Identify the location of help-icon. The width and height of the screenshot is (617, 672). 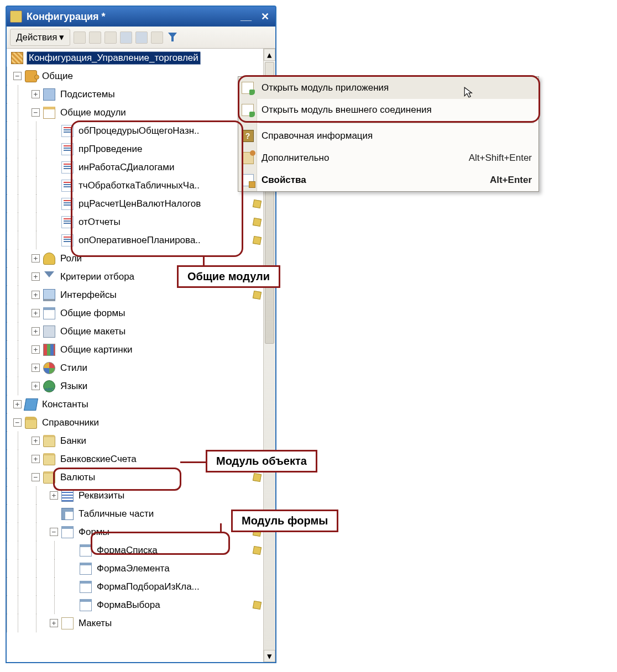
(248, 136).